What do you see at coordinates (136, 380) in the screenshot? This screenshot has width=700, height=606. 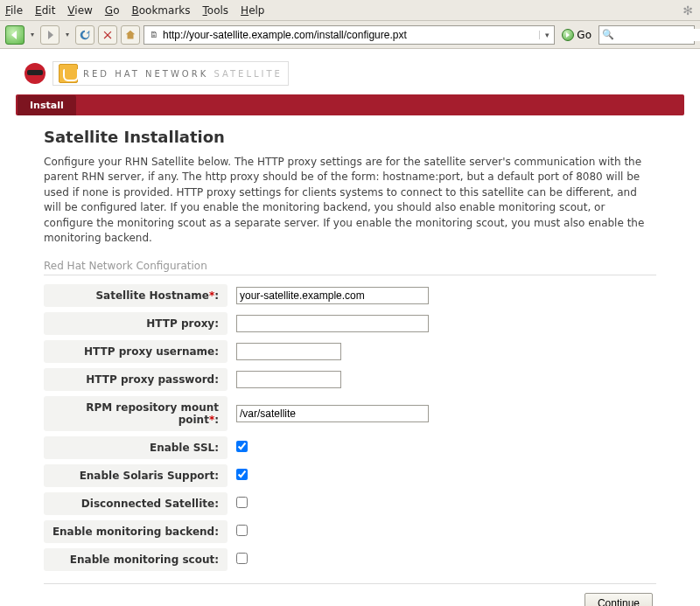 I see `label-proxy-pass: HTTP proxy password:` at bounding box center [136, 380].